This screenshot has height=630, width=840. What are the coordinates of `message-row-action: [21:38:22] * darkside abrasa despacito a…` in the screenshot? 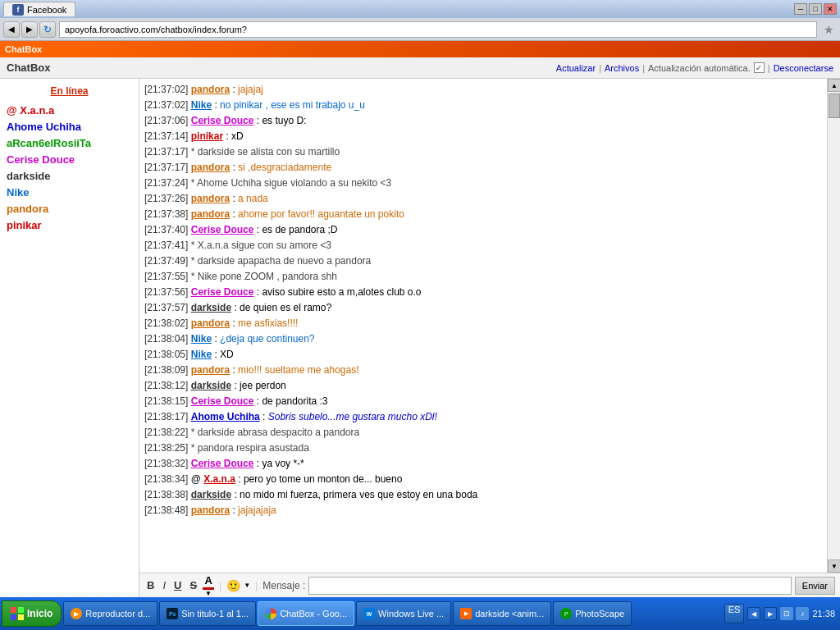 It's located at (484, 432).